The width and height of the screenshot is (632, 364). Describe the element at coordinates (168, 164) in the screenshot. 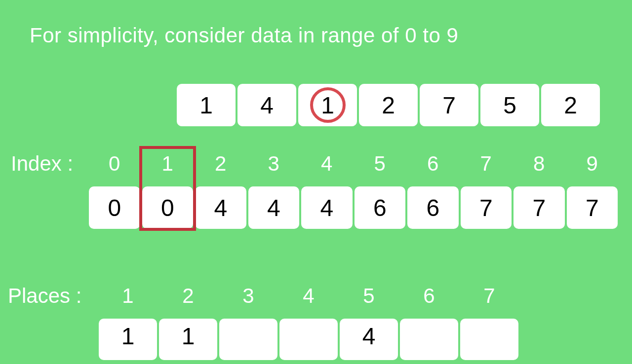

I see `index-number: 1` at that location.